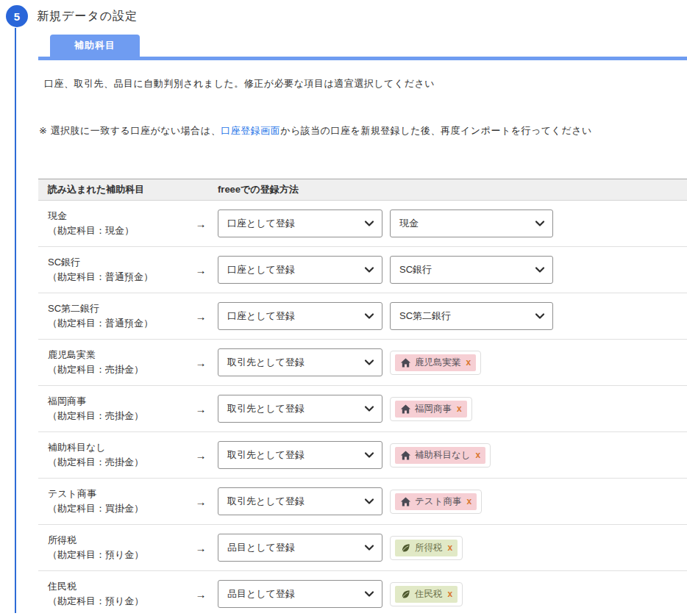 The height and width of the screenshot is (616, 687). I want to click on account-register-link: 口座登録画面, so click(250, 131).